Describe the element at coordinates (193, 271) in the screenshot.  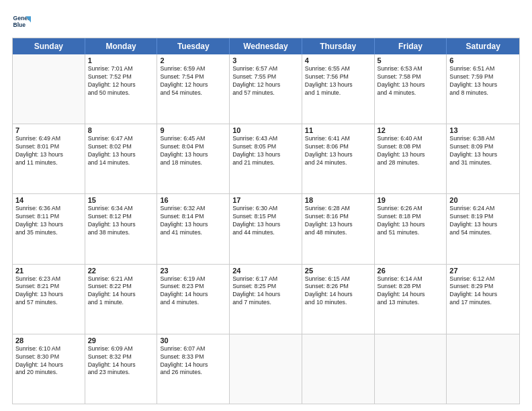
I see `day-number: 23` at that location.